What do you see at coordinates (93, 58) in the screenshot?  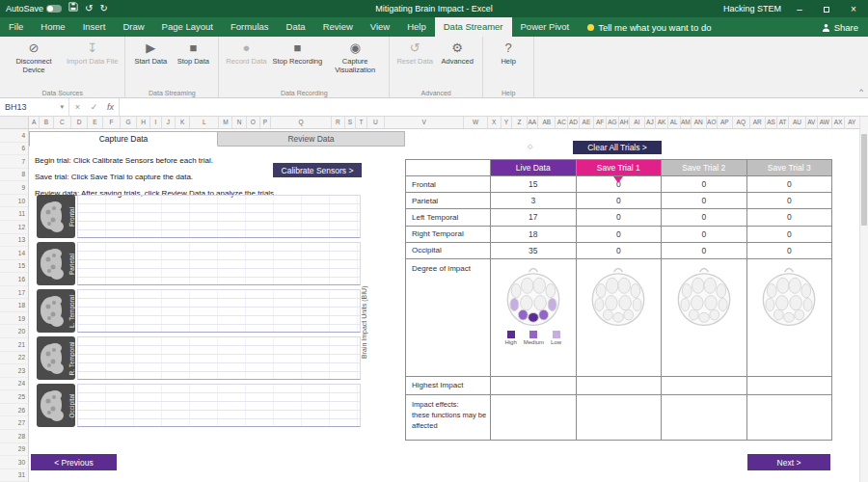 I see `import-data-file-button: ↧Import Data File` at bounding box center [93, 58].